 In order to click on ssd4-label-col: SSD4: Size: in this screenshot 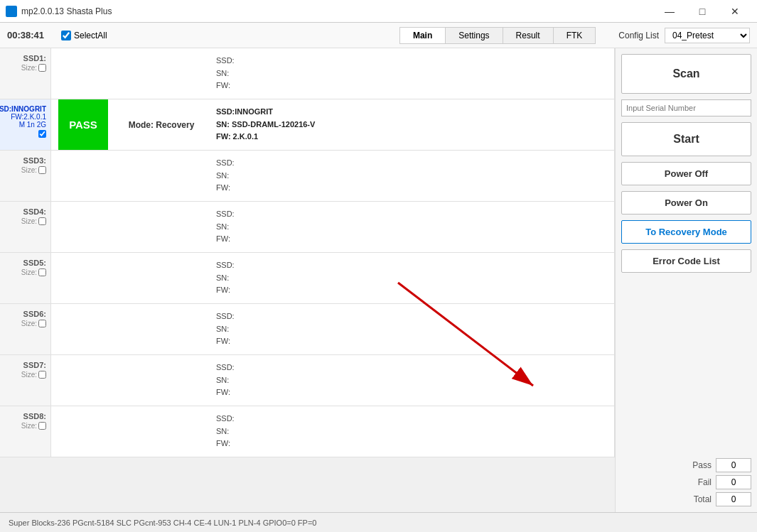, I will do `click(26, 227)`.